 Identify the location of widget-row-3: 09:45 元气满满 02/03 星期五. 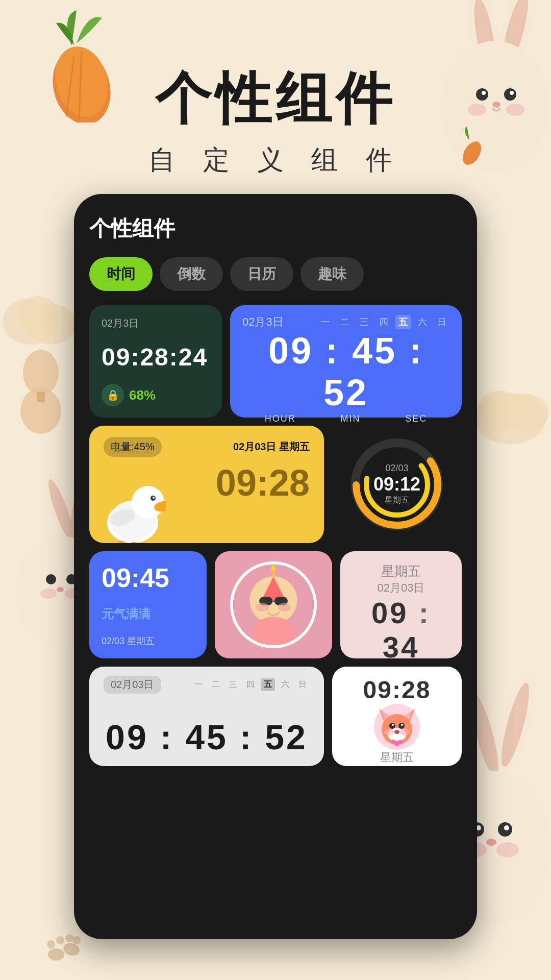
(276, 605).